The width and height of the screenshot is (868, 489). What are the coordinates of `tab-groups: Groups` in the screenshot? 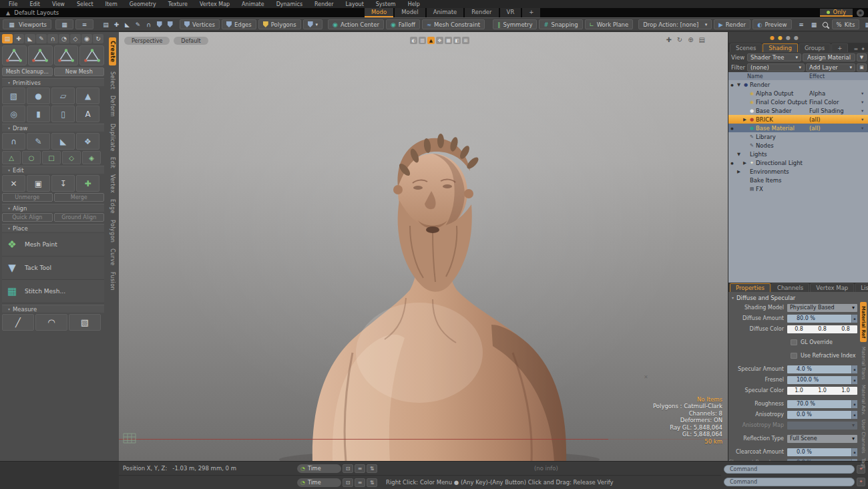 It's located at (815, 48).